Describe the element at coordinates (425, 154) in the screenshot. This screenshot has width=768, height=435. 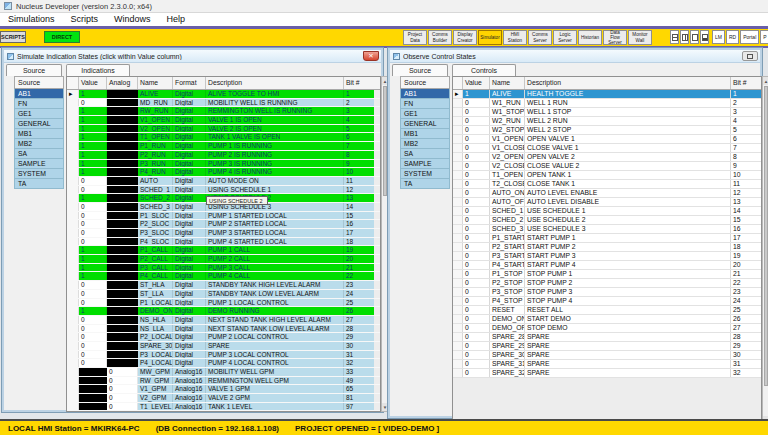
I see `source-list-item: SA` at that location.